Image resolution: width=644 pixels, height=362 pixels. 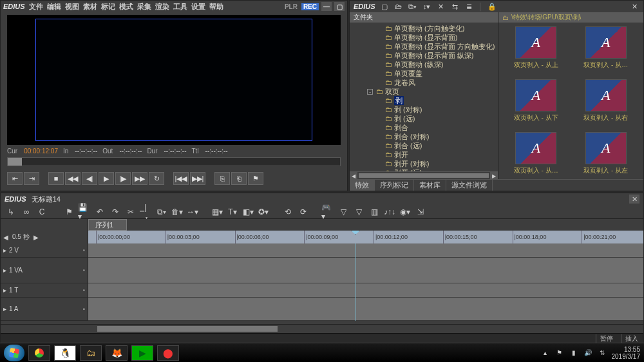 I want to click on effect-item: 双页剥入 - 从左, so click(x=607, y=156).